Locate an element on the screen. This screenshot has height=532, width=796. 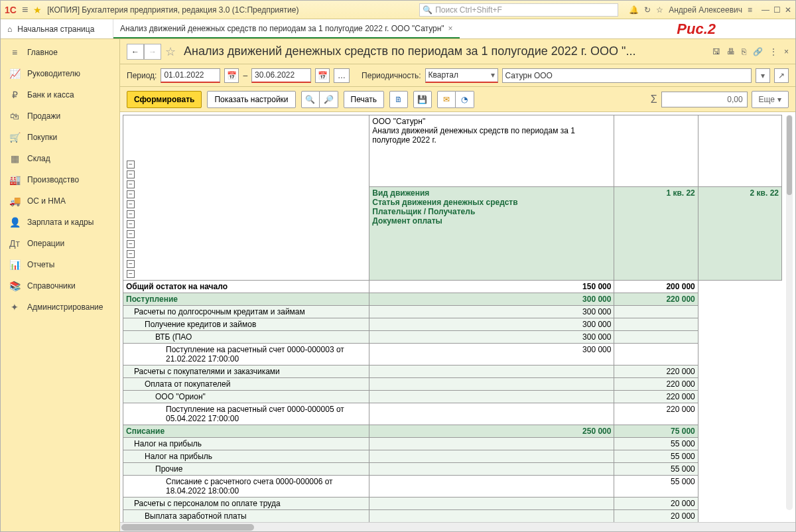
nav-item-6: 🏭Производство is located at coordinates (60, 180).